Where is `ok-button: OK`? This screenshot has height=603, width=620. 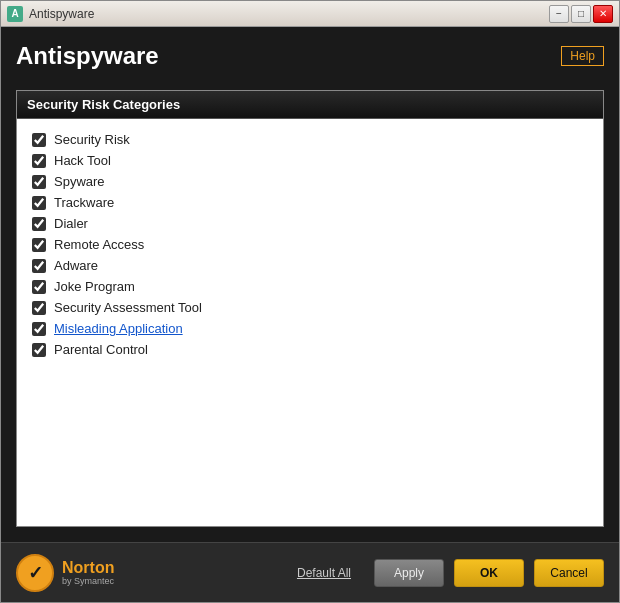
ok-button: OK is located at coordinates (489, 573).